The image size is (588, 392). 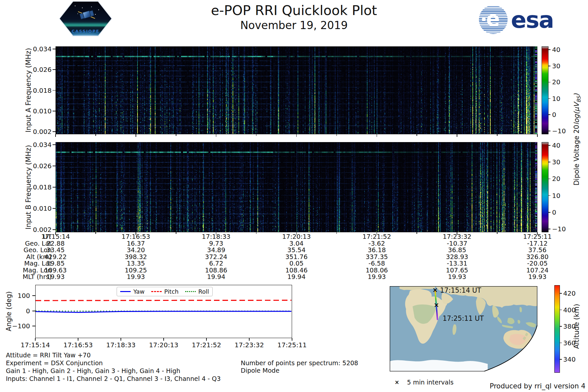 What do you see at coordinates (121, 345) in the screenshot?
I see `angle-xtick-label: 17:18:33` at bounding box center [121, 345].